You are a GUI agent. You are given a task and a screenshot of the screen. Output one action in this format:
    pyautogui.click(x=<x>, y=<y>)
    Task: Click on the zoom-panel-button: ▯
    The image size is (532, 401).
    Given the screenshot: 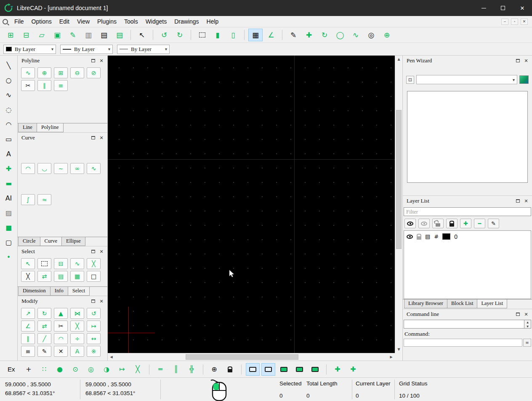 What is the action you would take?
    pyautogui.click(x=233, y=35)
    